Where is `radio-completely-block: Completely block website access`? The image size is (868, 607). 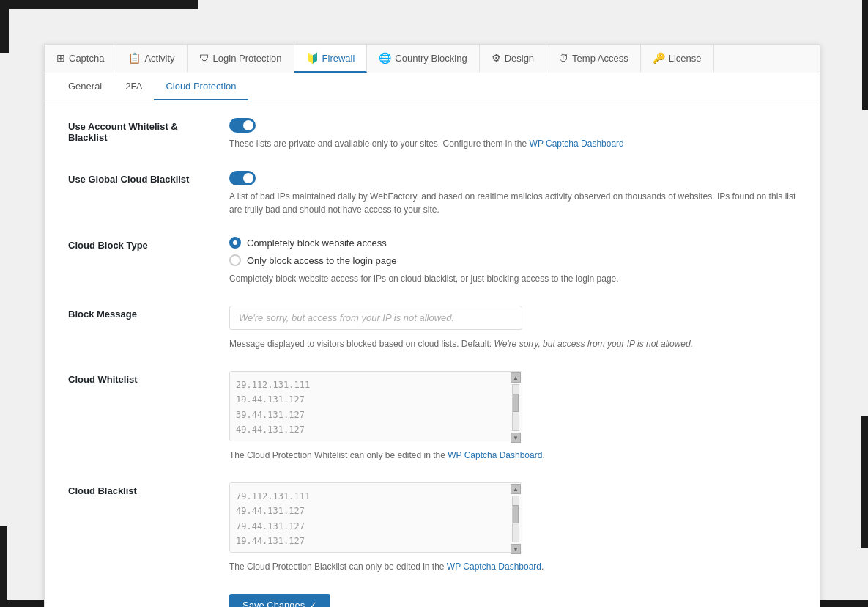
radio-completely-block: Completely block website access is located at coordinates (513, 243).